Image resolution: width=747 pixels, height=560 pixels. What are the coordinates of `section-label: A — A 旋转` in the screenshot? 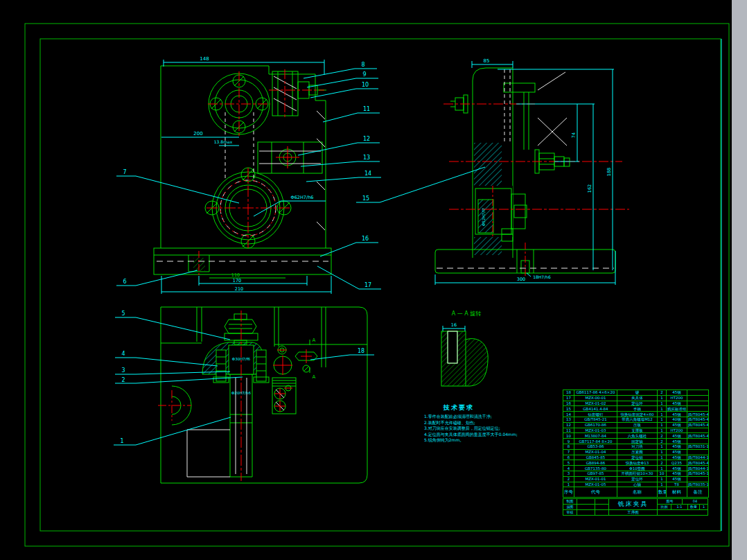 It's located at (467, 313).